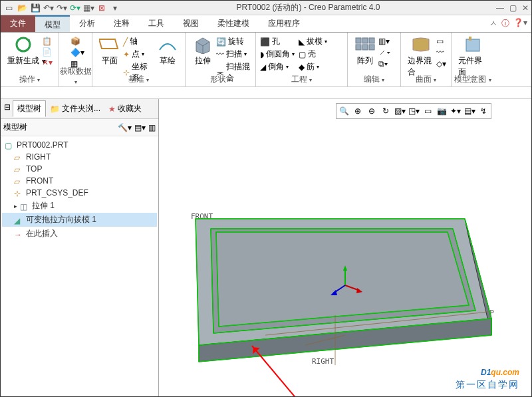 The width and height of the screenshot is (532, 397). Describe the element at coordinates (75, 8) in the screenshot. I see `regen-icon: ⟳▾` at that location.